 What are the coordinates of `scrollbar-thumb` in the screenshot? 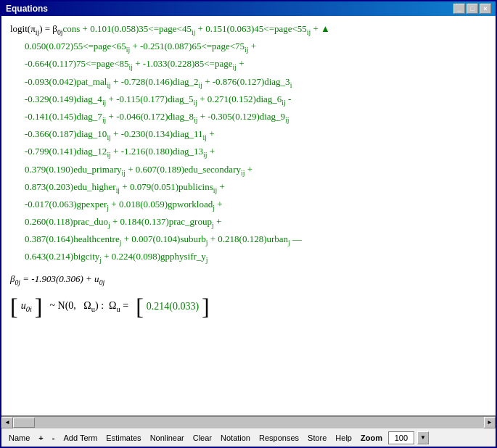 It's located at (24, 423).